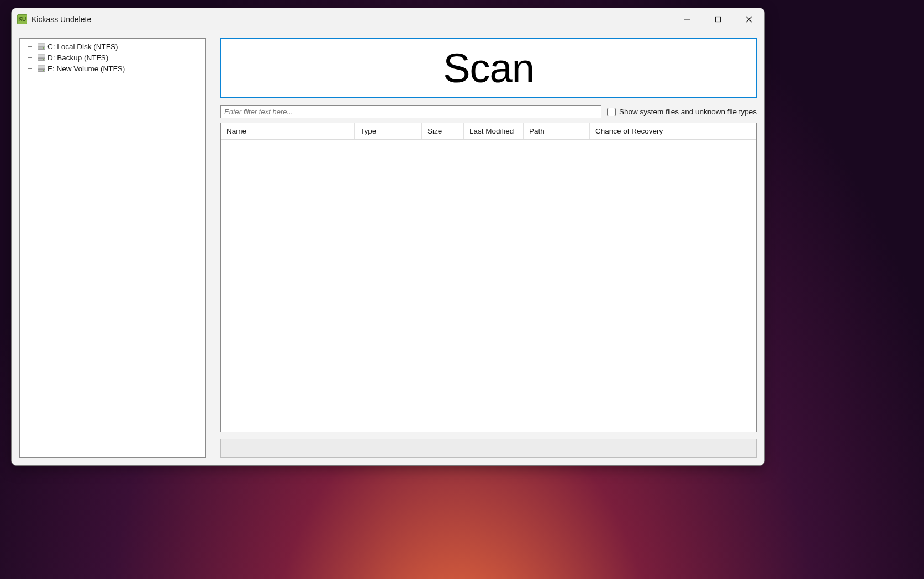 The image size is (924, 579). I want to click on drive-item-e: E: New Volume (NTFS), so click(113, 68).